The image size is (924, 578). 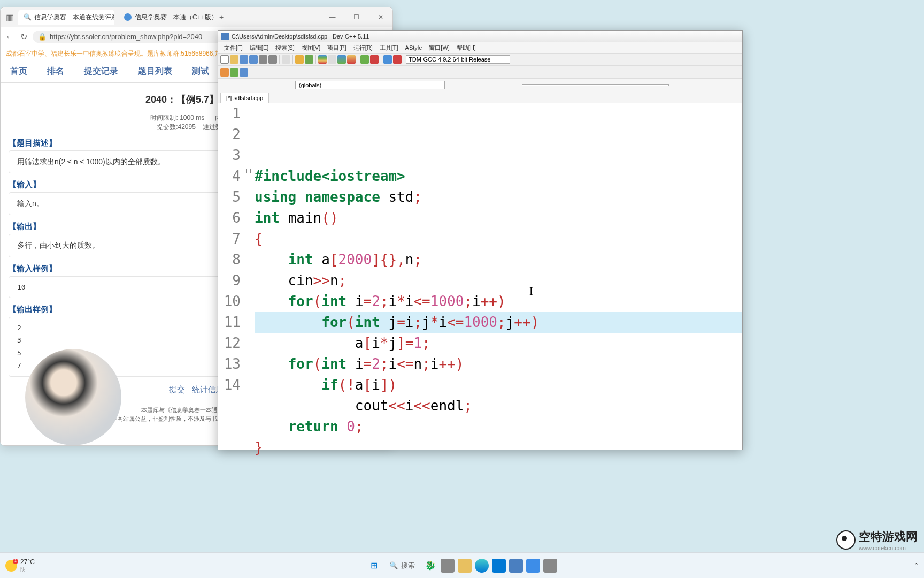 I want to click on menu-help: 帮助[H], so click(x=466, y=48).